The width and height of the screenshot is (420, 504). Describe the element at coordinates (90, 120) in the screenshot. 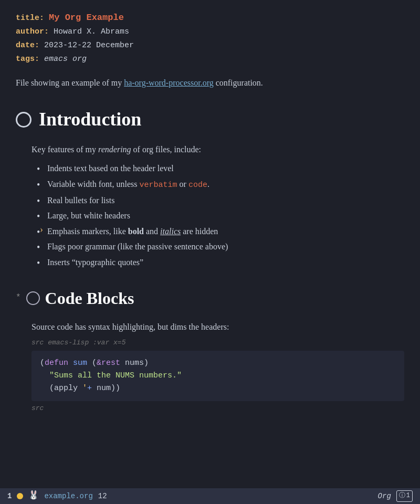

I see `heading1-text: Introduction` at that location.